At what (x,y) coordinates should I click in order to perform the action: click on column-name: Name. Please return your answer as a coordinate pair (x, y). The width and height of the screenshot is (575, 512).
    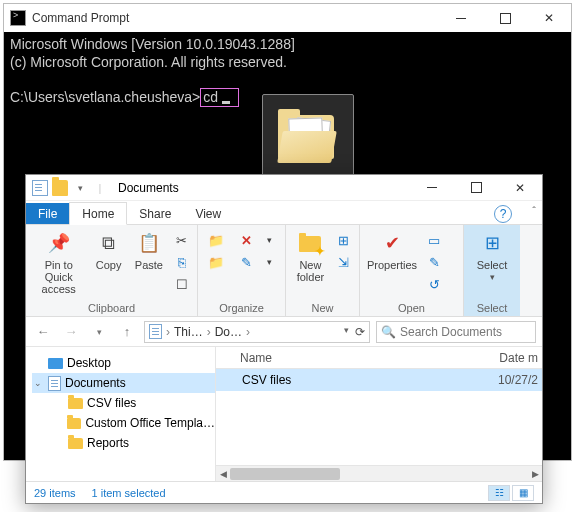
    Looking at the image, I should click on (349, 358).